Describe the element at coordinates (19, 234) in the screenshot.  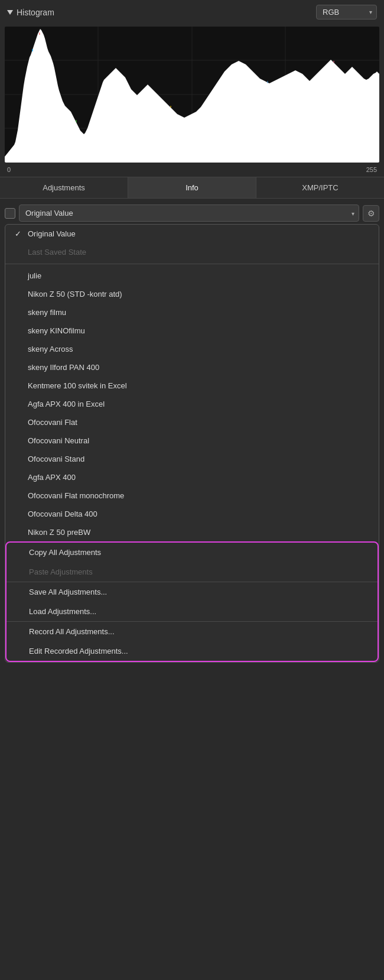
I see `check-icon: ✓` at that location.